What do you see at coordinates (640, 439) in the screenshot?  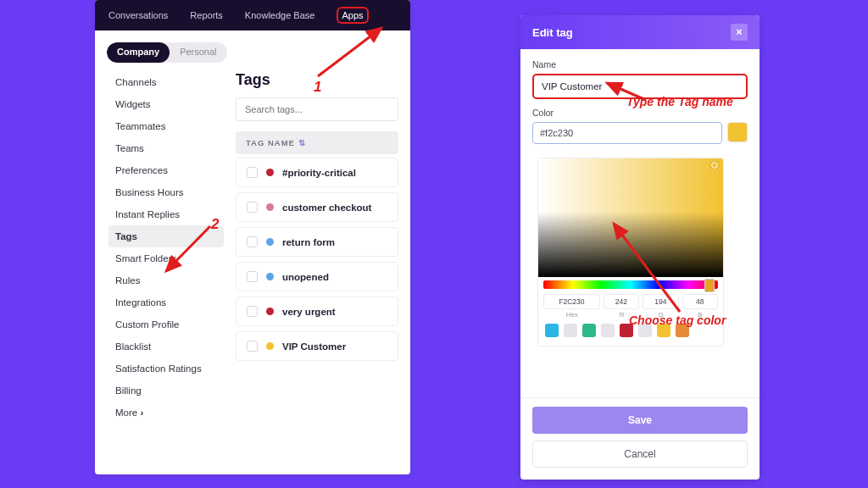 I see `modal-footer: Save Cancel` at bounding box center [640, 439].